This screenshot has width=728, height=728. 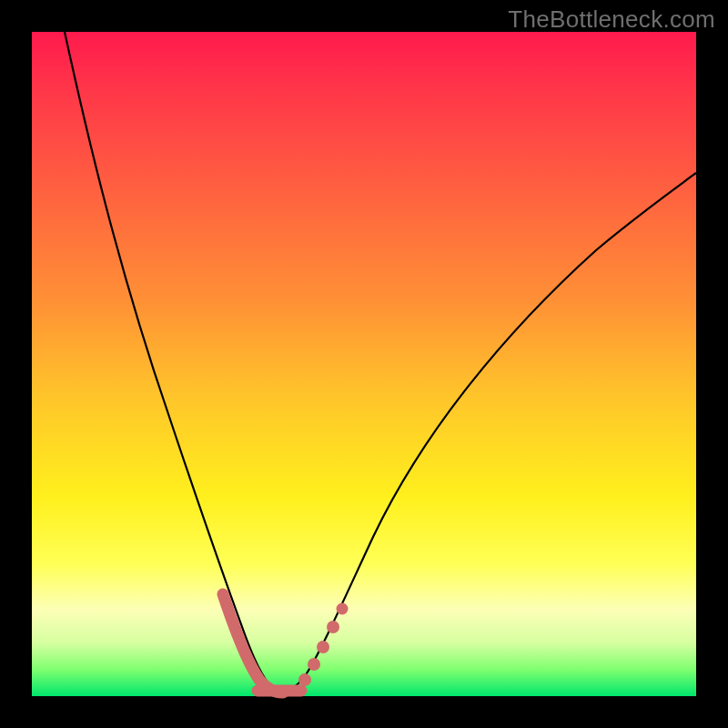 I want to click on highlight-left-arm, so click(x=253, y=643).